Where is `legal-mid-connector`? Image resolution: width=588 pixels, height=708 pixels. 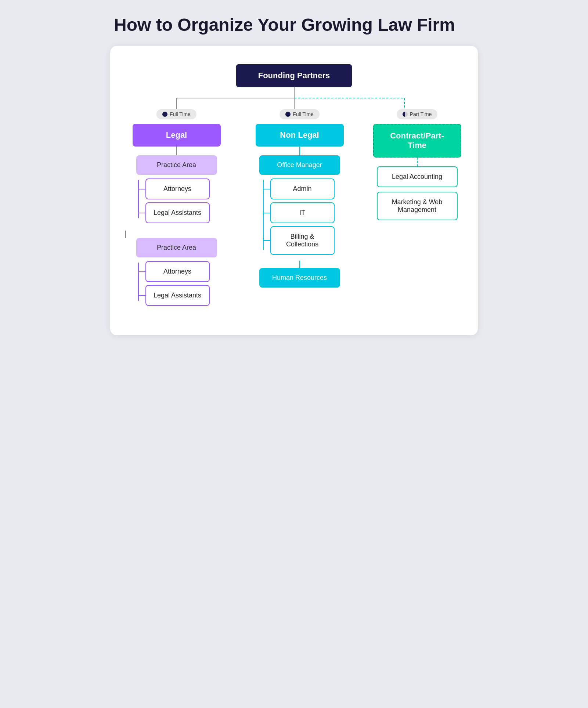 legal-mid-connector is located at coordinates (126, 234).